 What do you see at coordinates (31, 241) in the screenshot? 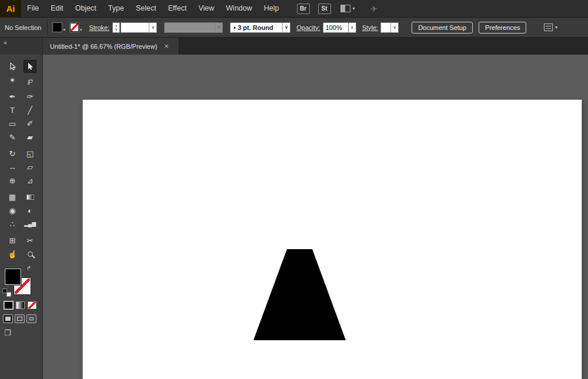
I see `slice-icon: ✂` at bounding box center [31, 241].